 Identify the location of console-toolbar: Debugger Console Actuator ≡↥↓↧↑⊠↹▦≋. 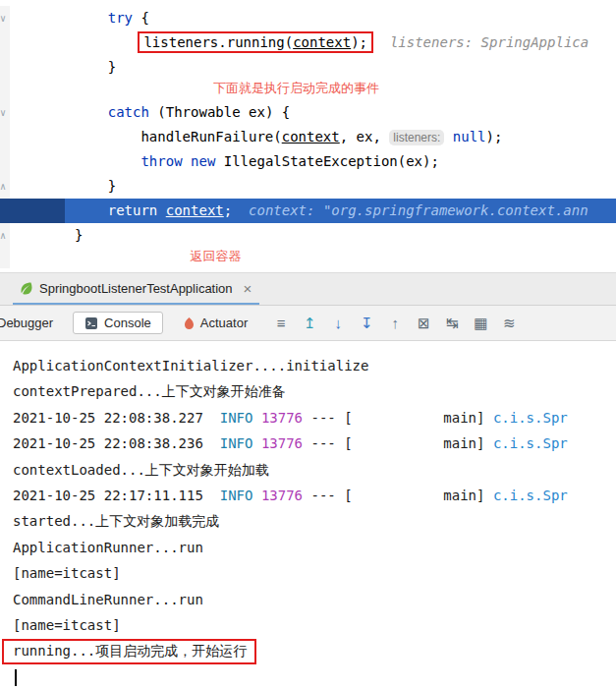
(308, 323).